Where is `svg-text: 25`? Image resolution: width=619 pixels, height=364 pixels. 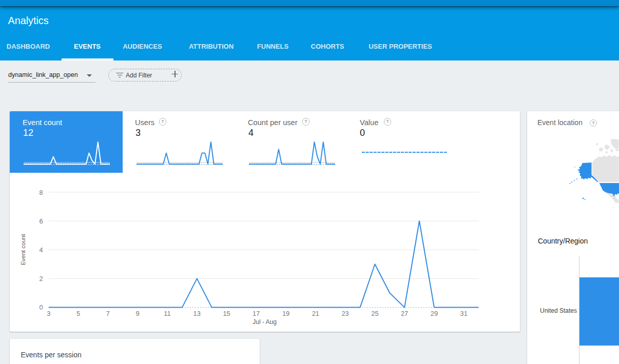
svg-text: 25 is located at coordinates (375, 314).